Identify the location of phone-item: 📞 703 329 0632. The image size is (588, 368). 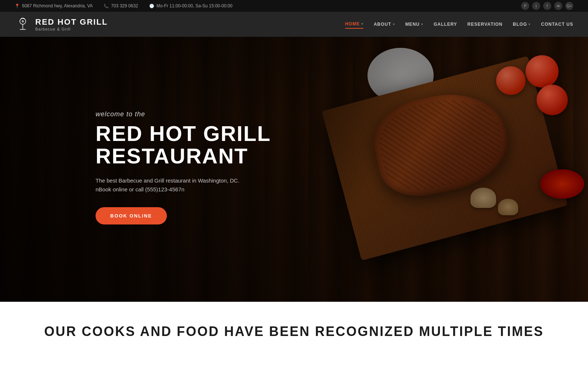
(121, 6).